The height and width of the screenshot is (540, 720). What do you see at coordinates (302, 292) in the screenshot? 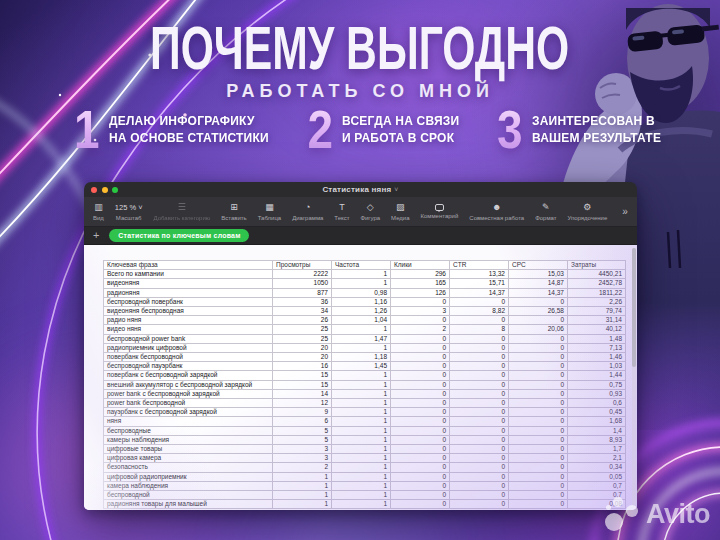
I see `value-cell: 877` at bounding box center [302, 292].